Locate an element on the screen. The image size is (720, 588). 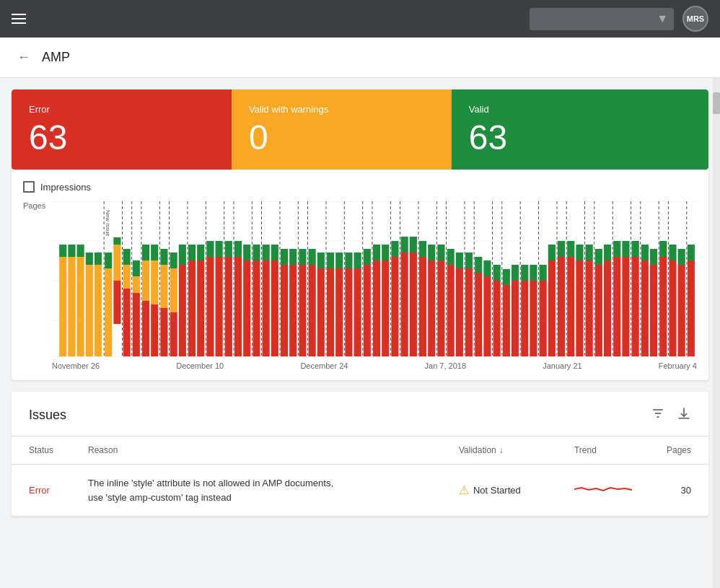
x-label-3: December 24 is located at coordinates (324, 366).